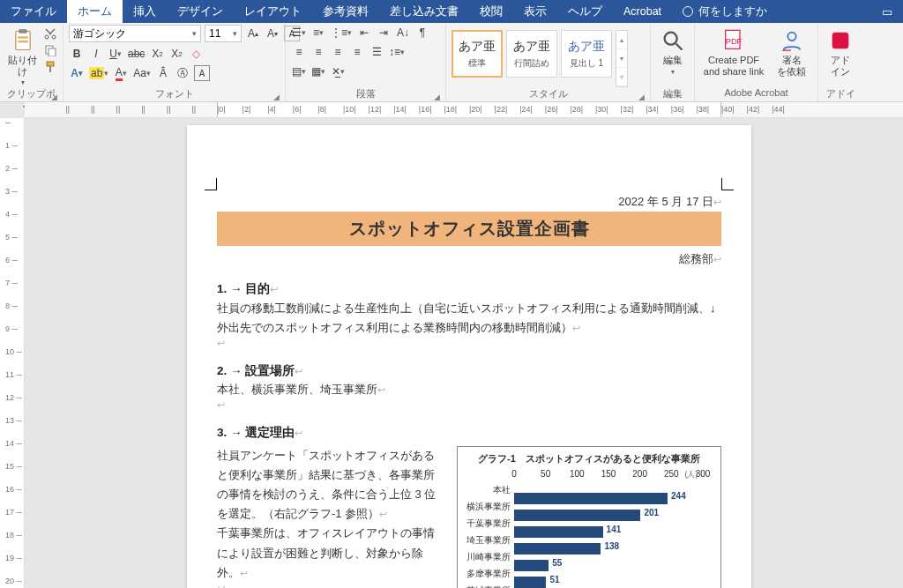  What do you see at coordinates (452, 11) in the screenshot?
I see `menu-bar: ファイル ホーム 挿入 デザイン レイアウト 参考資料 差し込み文書 校閲 表示…` at bounding box center [452, 11].